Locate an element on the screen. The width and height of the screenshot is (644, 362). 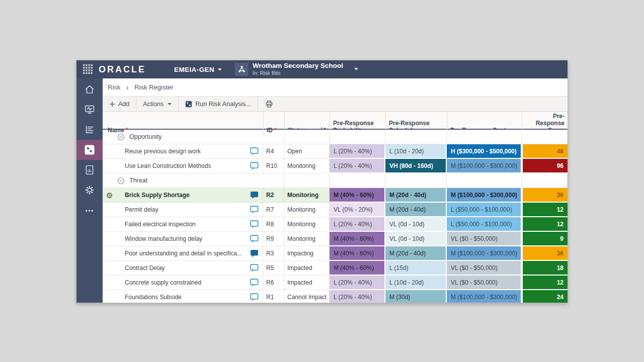
pre-response-cost-cell: H ($300,000 - $500,000) is located at coordinates (484, 152).